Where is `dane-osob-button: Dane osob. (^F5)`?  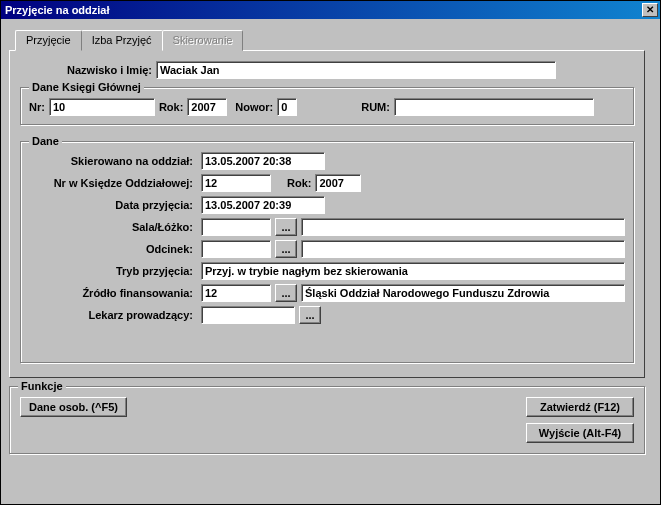
dane-osob-button: Dane osob. (^F5) is located at coordinates (74, 407).